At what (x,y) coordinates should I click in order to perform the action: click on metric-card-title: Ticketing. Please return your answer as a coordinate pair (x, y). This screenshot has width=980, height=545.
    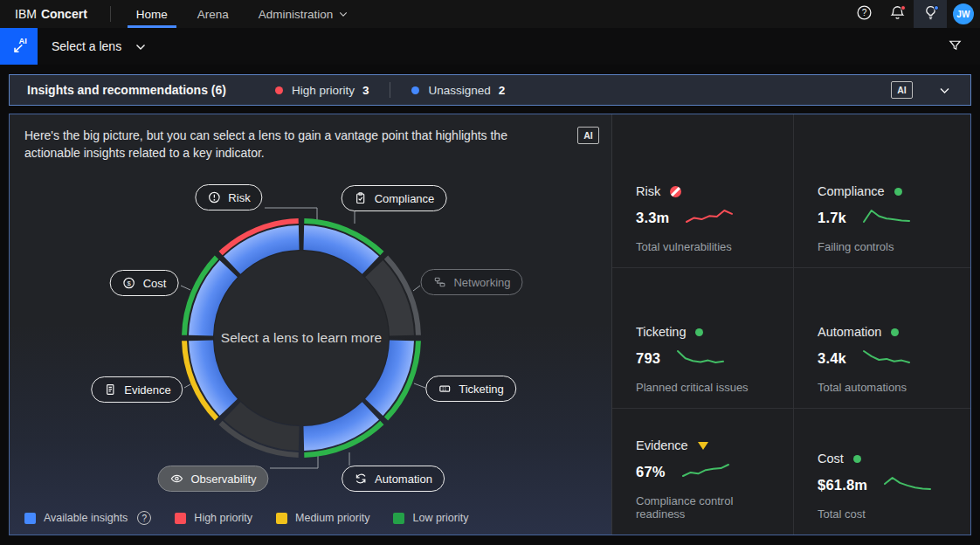
    Looking at the image, I should click on (708, 332).